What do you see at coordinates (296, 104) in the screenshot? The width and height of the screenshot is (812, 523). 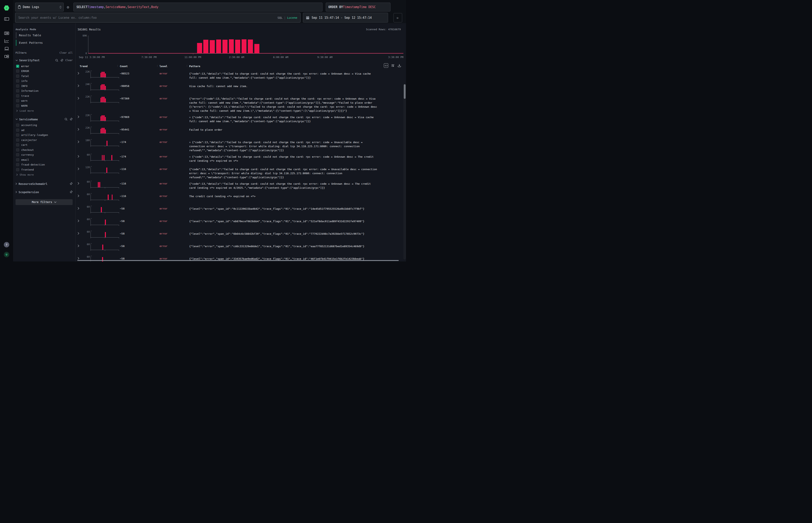 I see `pattern-text: {"error":{"code":13,"details":"failed to…` at bounding box center [296, 104].